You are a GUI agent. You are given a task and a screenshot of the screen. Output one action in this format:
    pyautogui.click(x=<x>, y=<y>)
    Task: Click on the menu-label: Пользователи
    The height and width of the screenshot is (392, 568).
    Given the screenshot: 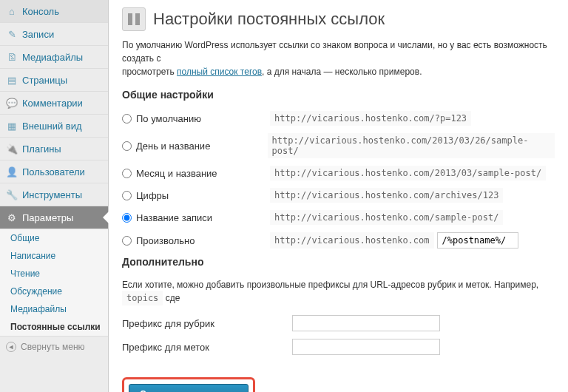 What is the action you would take?
    pyautogui.click(x=53, y=172)
    